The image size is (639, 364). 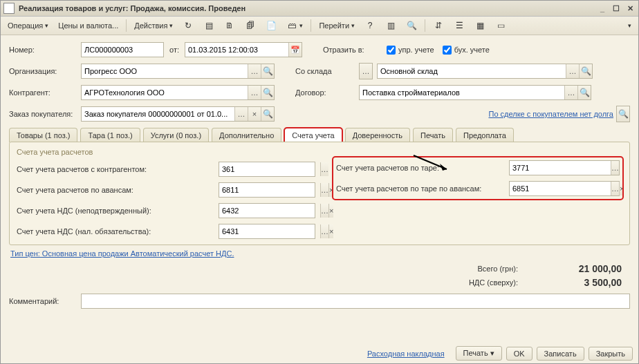 I want to click on date-input, so click(x=237, y=50).